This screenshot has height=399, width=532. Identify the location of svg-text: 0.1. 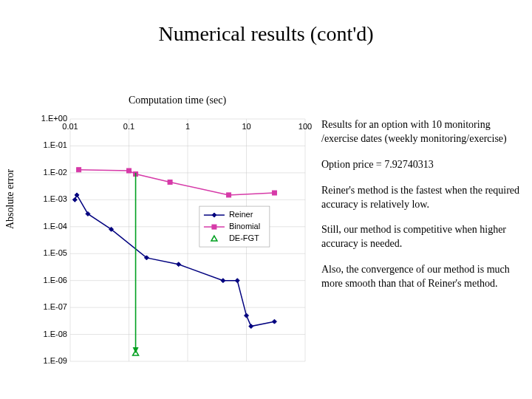
(129, 126).